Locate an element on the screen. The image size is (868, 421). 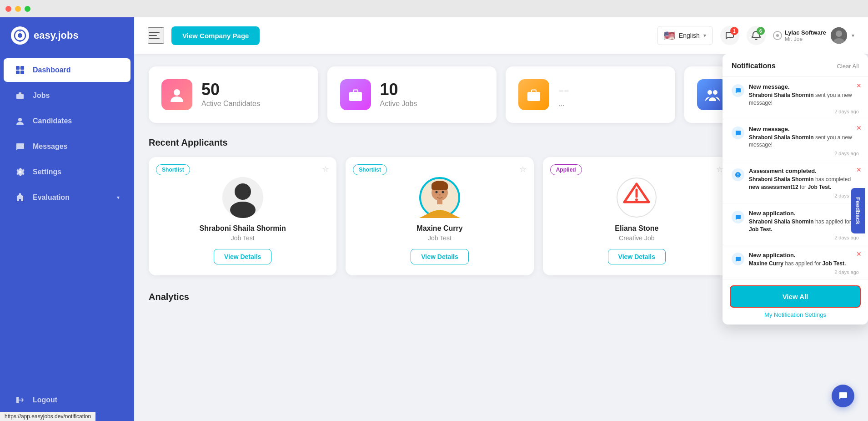
language-selector: 🇺🇸 English ▾ is located at coordinates (685, 36).